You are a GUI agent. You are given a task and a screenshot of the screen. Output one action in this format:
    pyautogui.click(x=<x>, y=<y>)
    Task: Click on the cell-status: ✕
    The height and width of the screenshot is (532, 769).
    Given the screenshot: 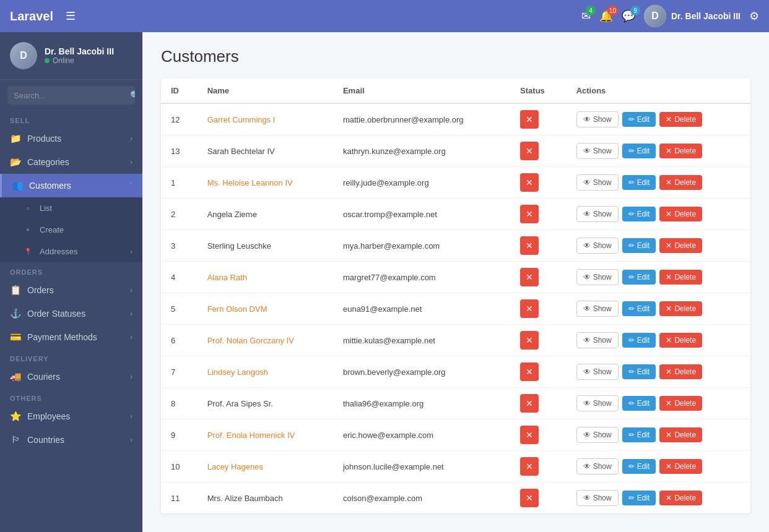 What is the action you would take?
    pyautogui.click(x=539, y=403)
    